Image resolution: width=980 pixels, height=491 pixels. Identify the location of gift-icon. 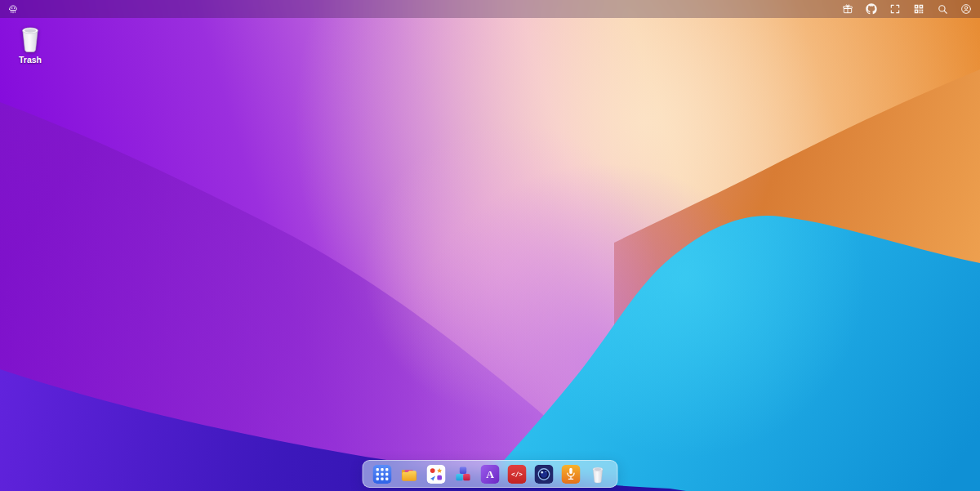
(848, 9).